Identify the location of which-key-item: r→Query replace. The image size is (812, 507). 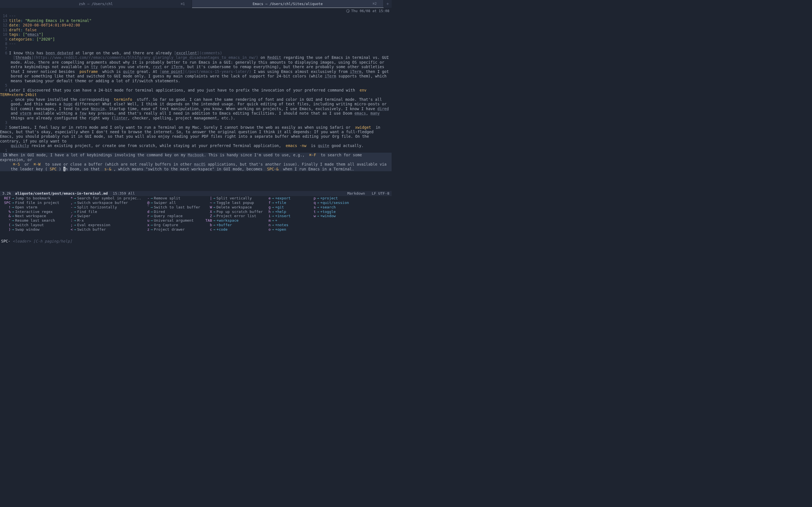
(173, 216).